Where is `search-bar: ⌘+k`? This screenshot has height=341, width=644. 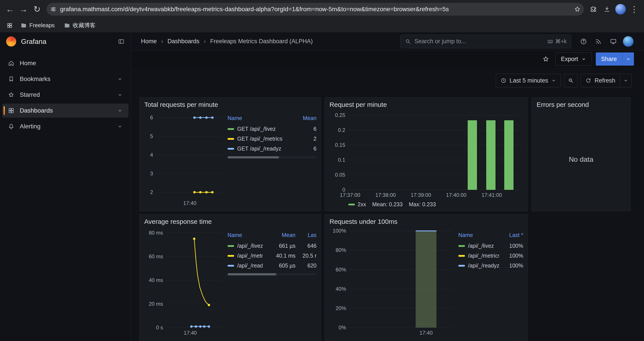 search-bar: ⌘+k is located at coordinates (486, 42).